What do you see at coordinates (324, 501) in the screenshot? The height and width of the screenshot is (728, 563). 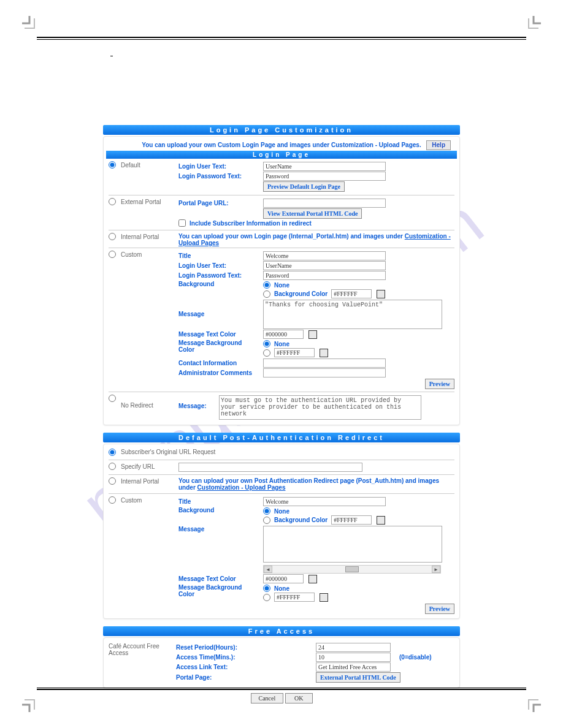 I see `redirect-title-input` at bounding box center [324, 501].